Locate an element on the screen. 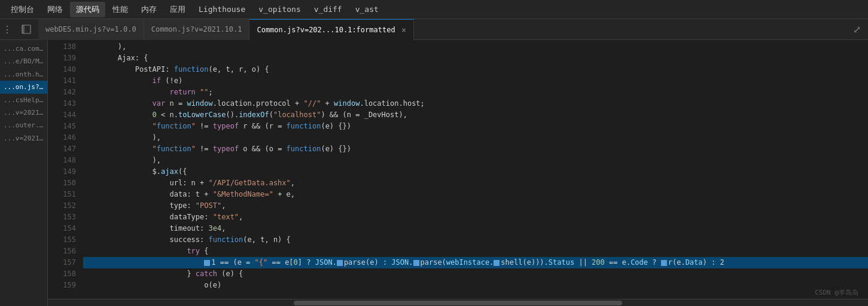 The height and width of the screenshot is (306, 868). menu-network: 网络 is located at coordinates (55, 10).